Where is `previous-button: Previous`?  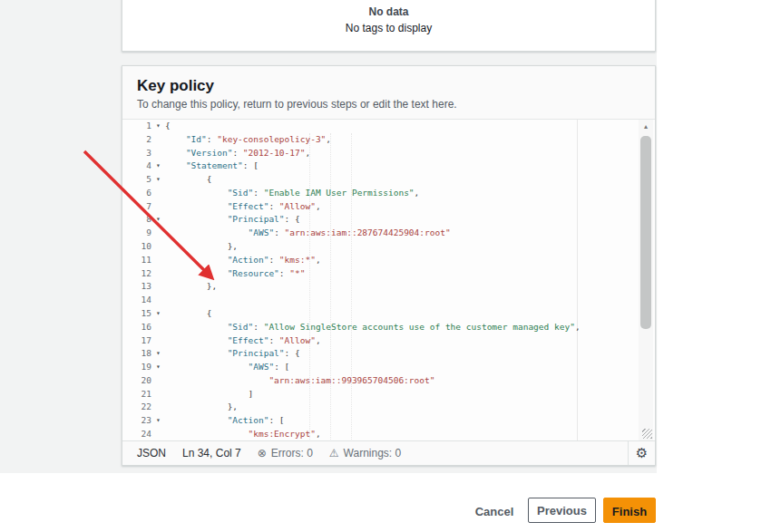
previous-button: Previous is located at coordinates (562, 510).